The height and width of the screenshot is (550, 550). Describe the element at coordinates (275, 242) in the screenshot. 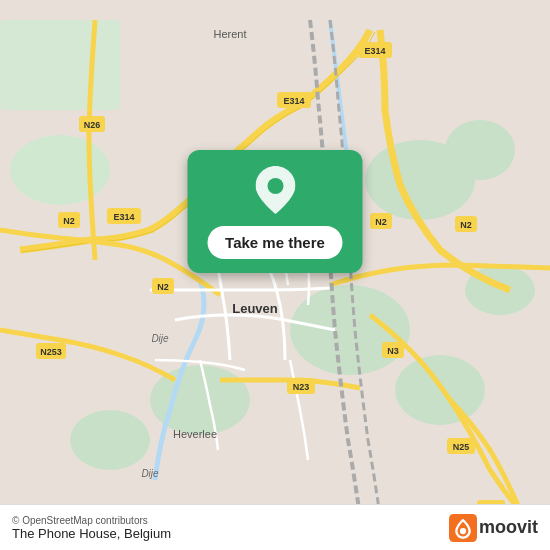

I see `take-me-there-button: Take me there` at that location.